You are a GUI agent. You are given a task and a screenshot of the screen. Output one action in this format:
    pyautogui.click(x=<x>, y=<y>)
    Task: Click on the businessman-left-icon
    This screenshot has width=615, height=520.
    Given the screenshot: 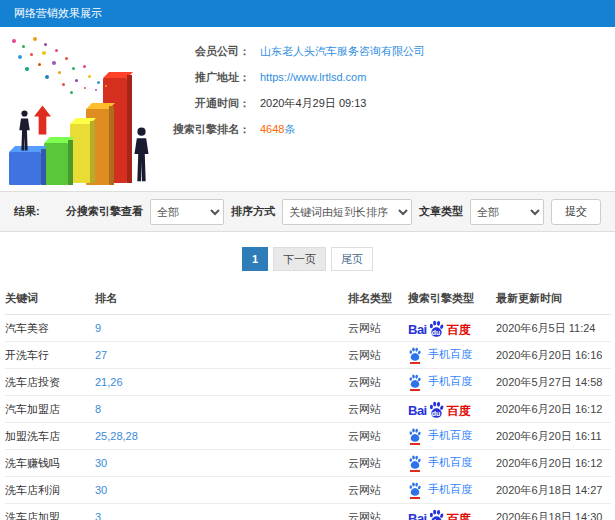 What is the action you would take?
    pyautogui.click(x=24, y=131)
    